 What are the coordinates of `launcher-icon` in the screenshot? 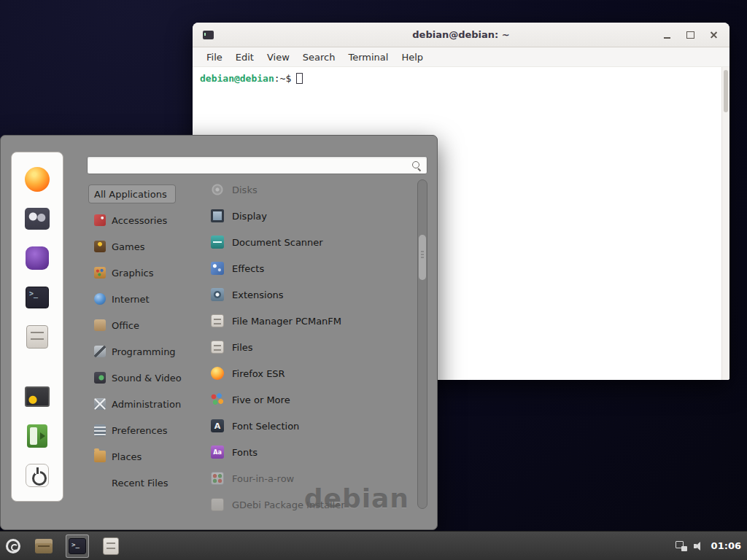 It's located at (111, 546).